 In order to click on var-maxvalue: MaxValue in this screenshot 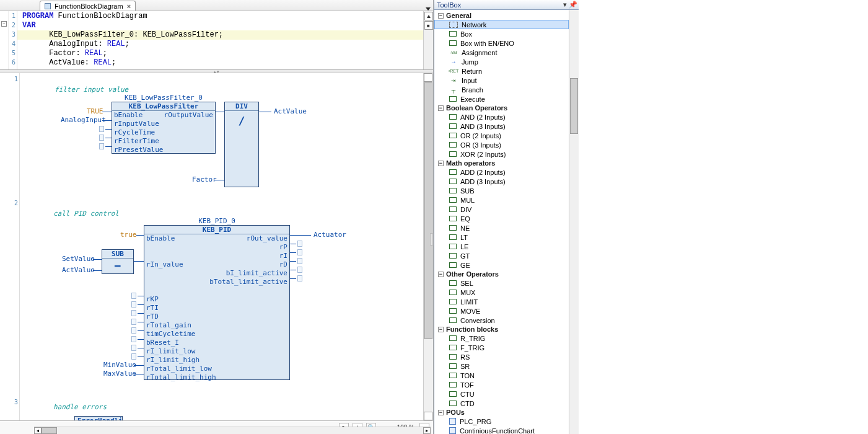, I will do `click(120, 373)`.